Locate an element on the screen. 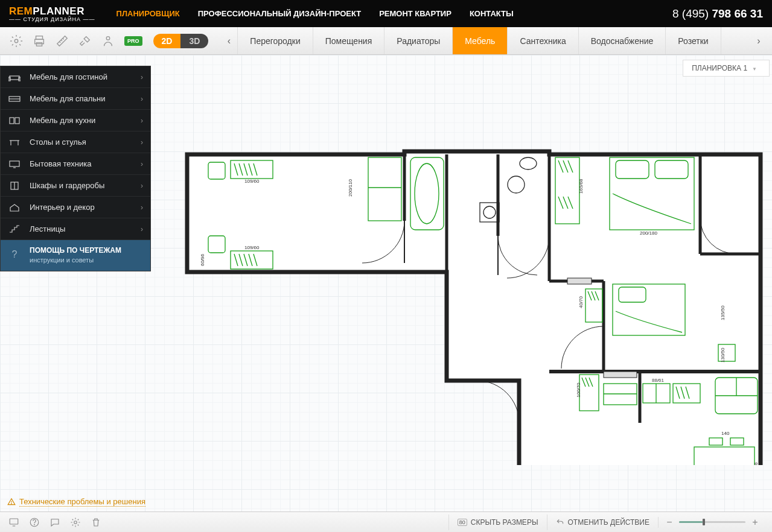  furniture-categories-panel: Мебель для гостиной› Мебель для спальни›… is located at coordinates (75, 169).